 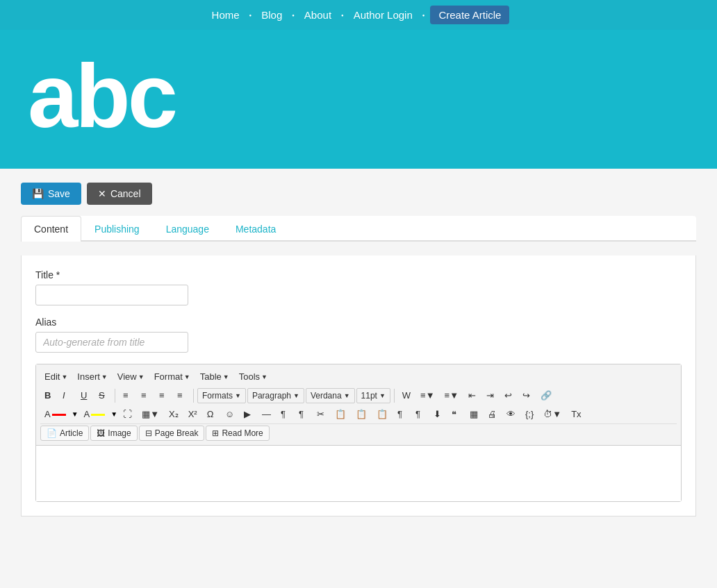 What do you see at coordinates (358, 322) in the screenshot?
I see `alias-label: Alias` at bounding box center [358, 322].